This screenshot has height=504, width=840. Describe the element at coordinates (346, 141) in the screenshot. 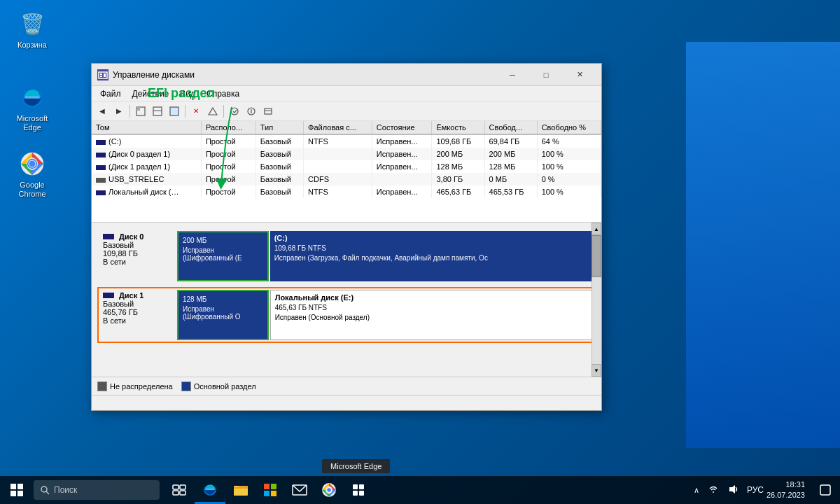

I see `table-row: (C:) Простой Базовый NTFS Исправен... 10…` at that location.